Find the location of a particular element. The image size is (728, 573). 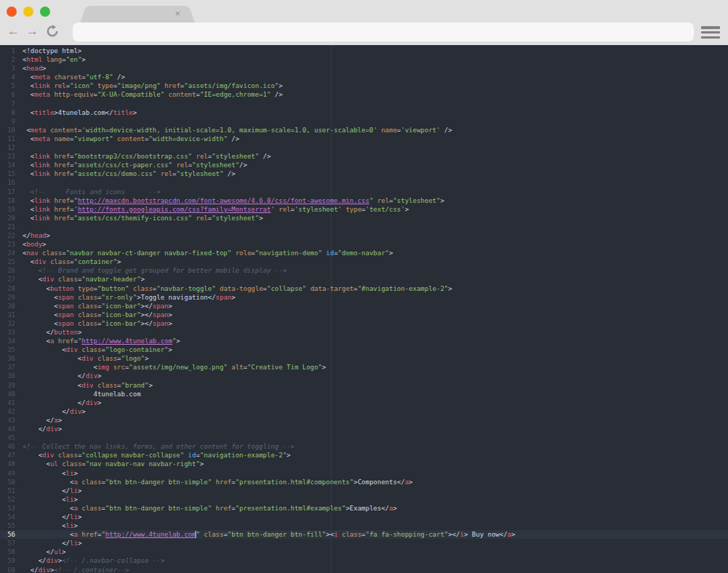

code-line: 39 <div class="brand"> is located at coordinates (364, 385).